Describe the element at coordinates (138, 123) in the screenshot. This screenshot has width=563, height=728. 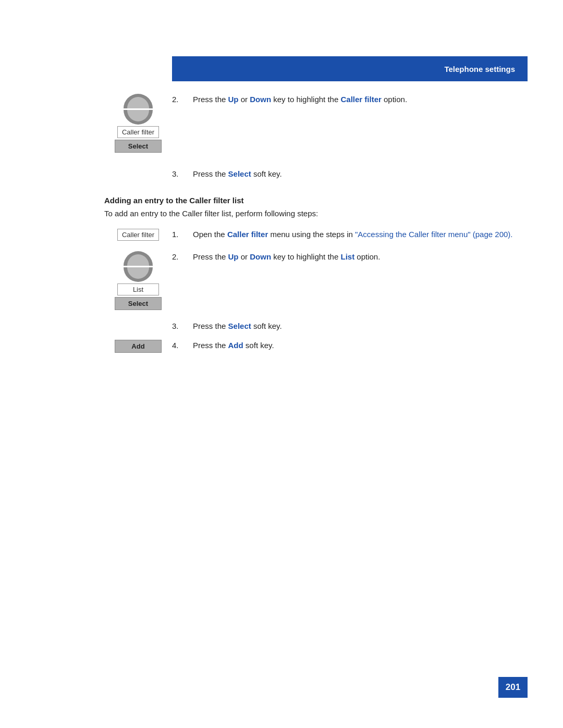
I see `nav-icon-group: Caller filter Select` at that location.